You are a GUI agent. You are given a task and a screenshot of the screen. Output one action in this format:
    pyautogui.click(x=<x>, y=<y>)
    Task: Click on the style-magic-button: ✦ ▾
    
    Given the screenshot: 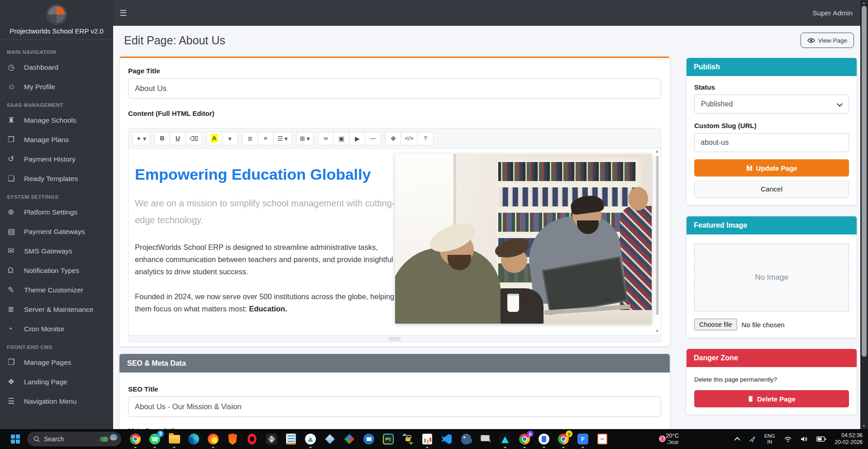 What is the action you would take?
    pyautogui.click(x=141, y=139)
    